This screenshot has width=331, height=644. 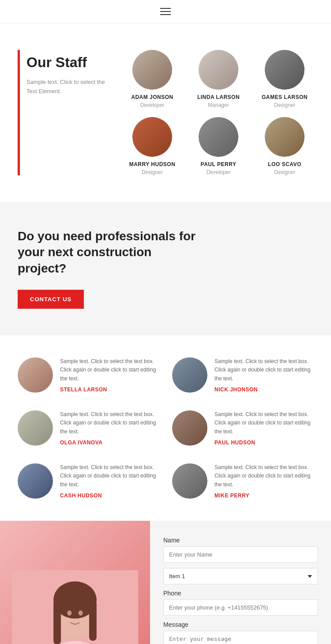 What do you see at coordinates (71, 87) in the screenshot?
I see `staff-description: Sample text. Click to select the Text El…` at bounding box center [71, 87].